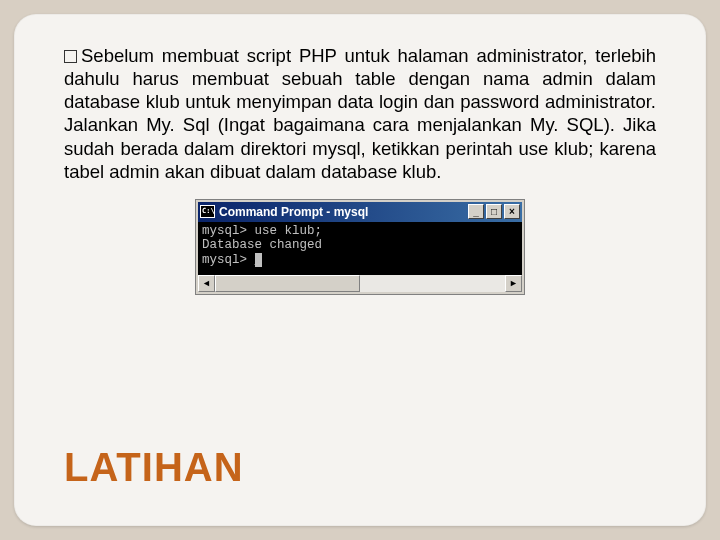 The image size is (720, 540). I want to click on checkbox-icon, so click(70, 56).